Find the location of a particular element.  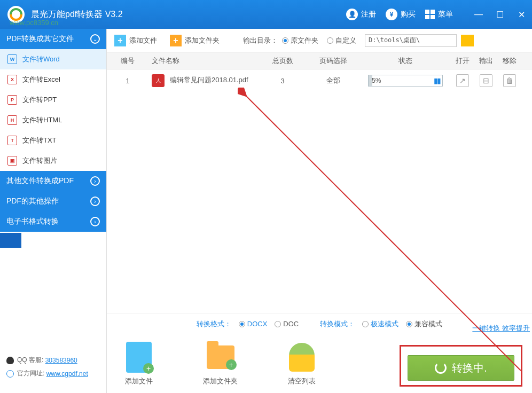

close-button: ✕ is located at coordinates (521, 14).